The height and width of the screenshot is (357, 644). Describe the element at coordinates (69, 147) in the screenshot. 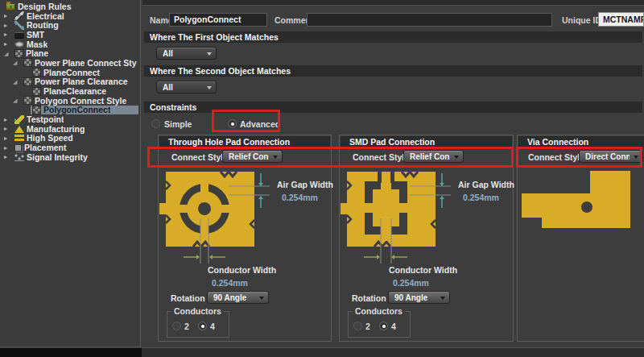

I see `tree-item-placement: ▸Placement` at that location.